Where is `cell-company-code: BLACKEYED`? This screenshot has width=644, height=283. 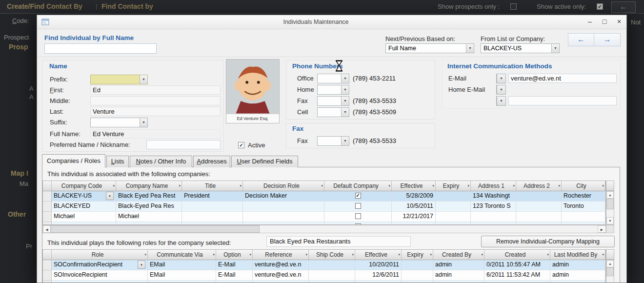 cell-company-code: BLACKEYED is located at coordinates (84, 207).